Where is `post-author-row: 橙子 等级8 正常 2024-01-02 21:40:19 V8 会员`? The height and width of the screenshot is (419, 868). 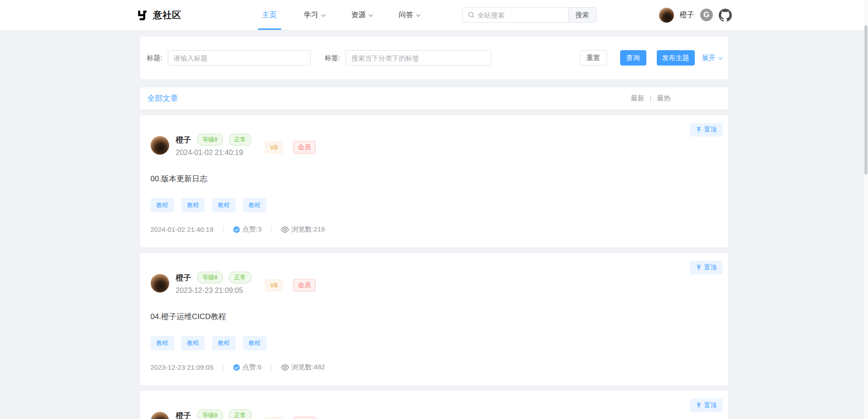 post-author-row: 橙子 等级8 正常 2024-01-02 21:40:19 V8 会员 is located at coordinates (434, 146).